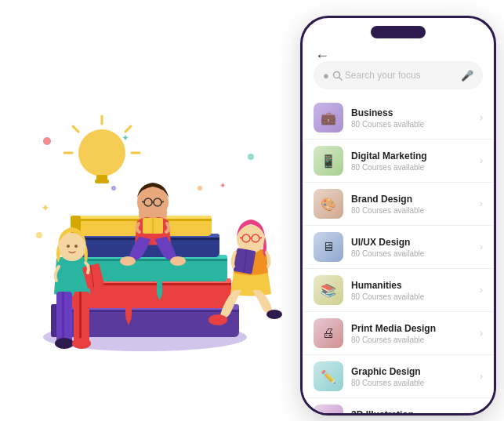 The height and width of the screenshot is (421, 504). Describe the element at coordinates (415, 412) in the screenshot. I see `category-title: 3D Illustration` at that location.